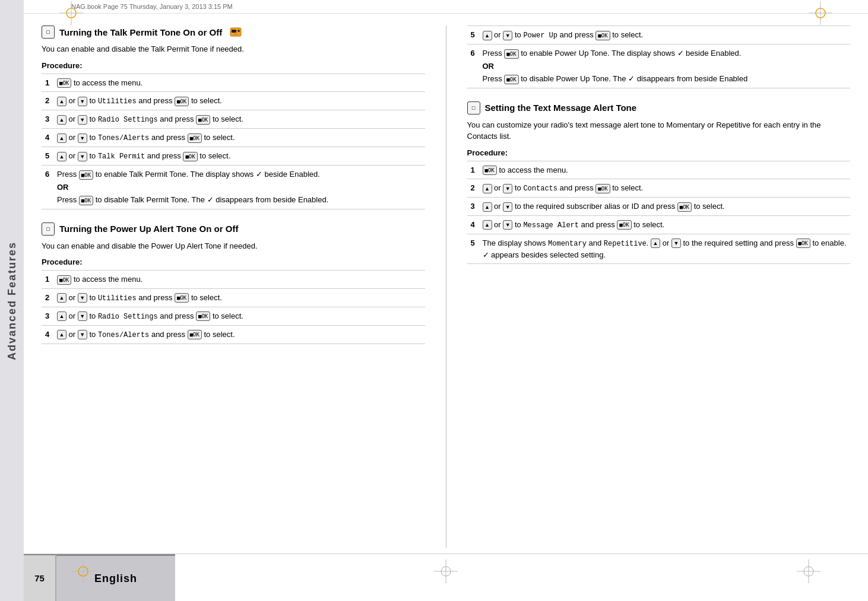  Describe the element at coordinates (233, 307) in the screenshot. I see `power-up-steps: 1 ■OK to access the menu. 2 ▲ or ▼ to Ut…` at that location.